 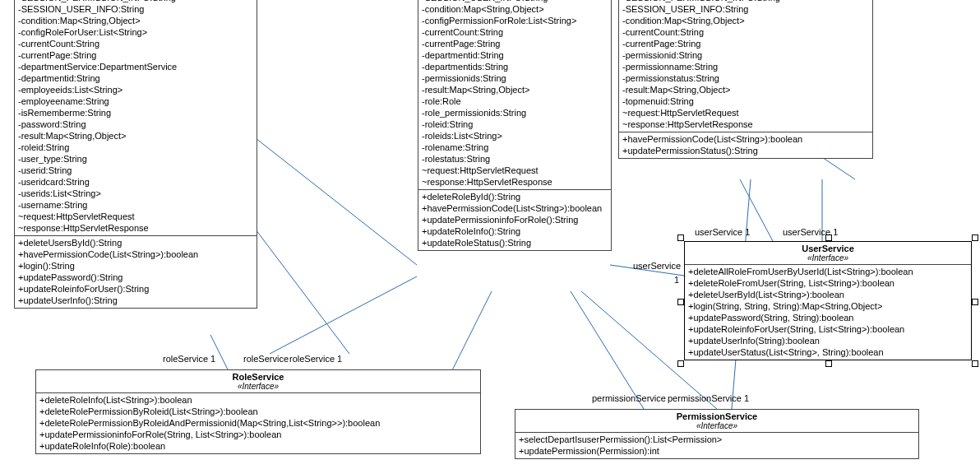 I want to click on class-title: RoleService, so click(x=258, y=376).